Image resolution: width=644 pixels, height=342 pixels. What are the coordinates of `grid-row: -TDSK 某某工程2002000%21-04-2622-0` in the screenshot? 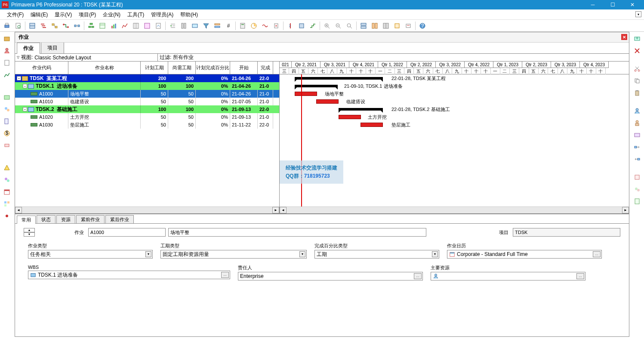 It's located at (147, 78).